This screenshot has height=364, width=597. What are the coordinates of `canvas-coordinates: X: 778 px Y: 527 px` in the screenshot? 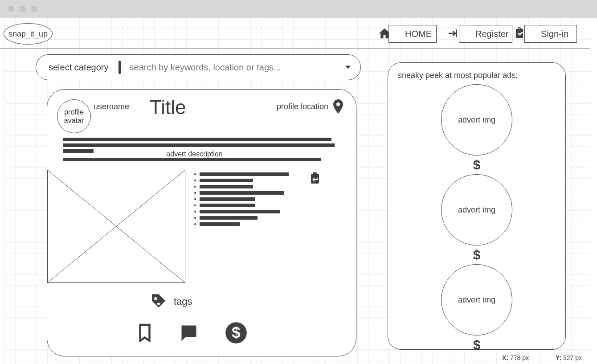 It's located at (542, 358).